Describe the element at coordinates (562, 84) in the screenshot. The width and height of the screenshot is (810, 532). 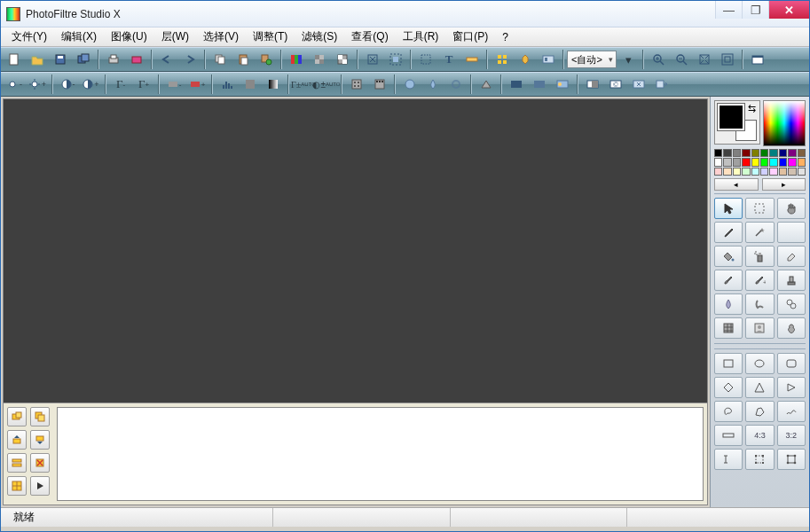
I see `variations-3-button` at that location.